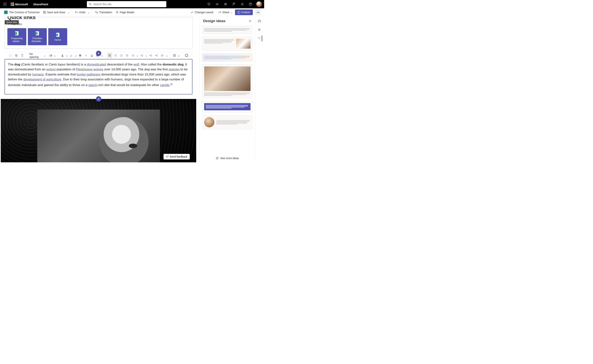 This screenshot has height=364, width=593. I want to click on close-panel-button, so click(250, 21).